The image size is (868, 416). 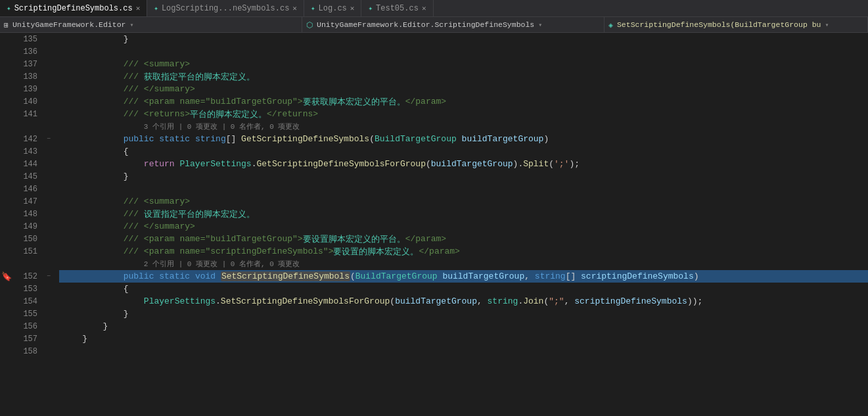 I want to click on gutter-row-141: 141, so click(x=30, y=114).